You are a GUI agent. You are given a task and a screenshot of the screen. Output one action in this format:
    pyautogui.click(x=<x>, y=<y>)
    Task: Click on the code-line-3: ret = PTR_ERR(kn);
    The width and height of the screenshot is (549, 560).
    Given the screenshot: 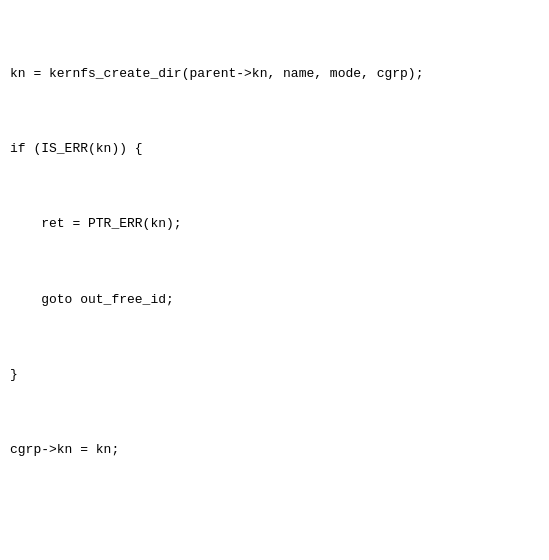 What is the action you would take?
    pyautogui.click(x=274, y=224)
    